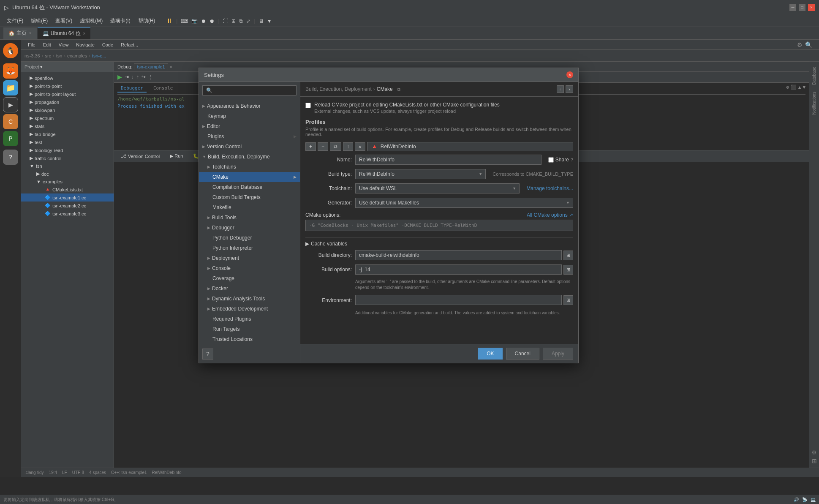  What do you see at coordinates (814, 452) in the screenshot?
I see `settings-icon-right: ⚙` at bounding box center [814, 452].